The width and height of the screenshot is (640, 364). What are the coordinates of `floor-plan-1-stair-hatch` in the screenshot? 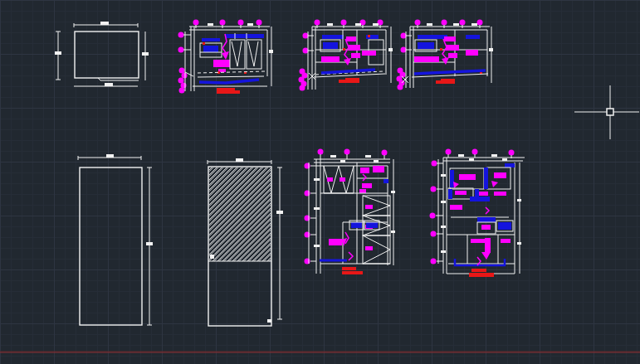 It's located at (211, 49).